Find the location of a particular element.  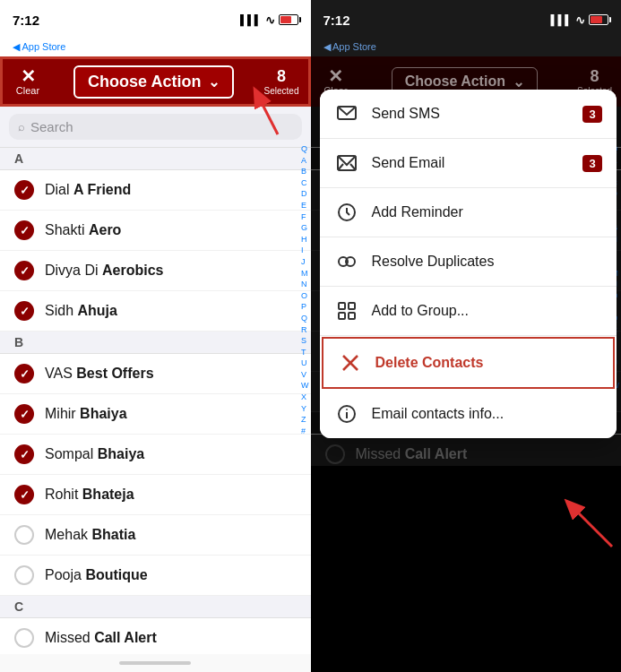

contact-name: Rohit Bhateja is located at coordinates (90, 495).